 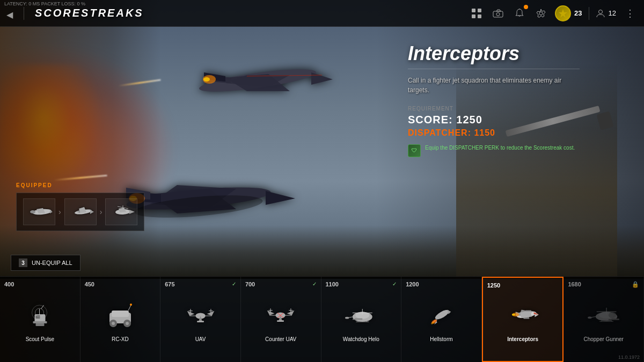 What do you see at coordinates (281, 315) in the screenshot?
I see `counter-uav-svg` at bounding box center [281, 315].